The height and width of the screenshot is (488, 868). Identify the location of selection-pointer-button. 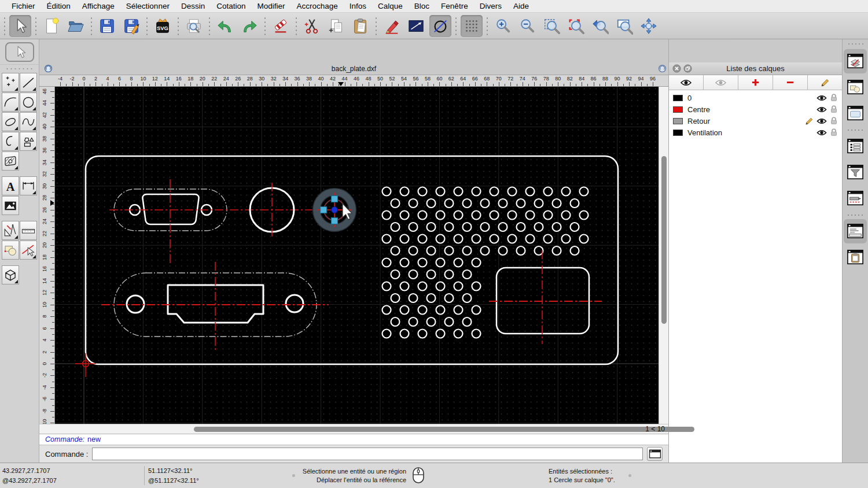
(20, 26).